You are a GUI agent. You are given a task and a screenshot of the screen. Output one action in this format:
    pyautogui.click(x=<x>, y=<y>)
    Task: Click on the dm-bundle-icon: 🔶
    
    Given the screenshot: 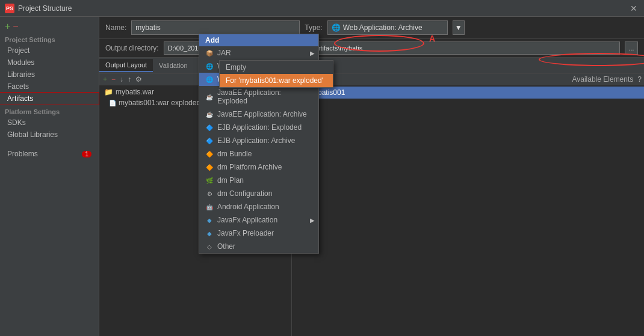 What is the action you would take?
    pyautogui.click(x=209, y=154)
    